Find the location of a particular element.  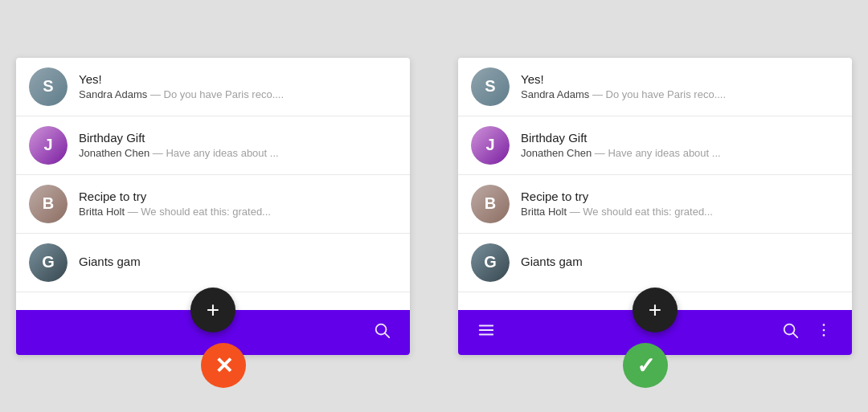

bar-icons-right is located at coordinates (807, 332).